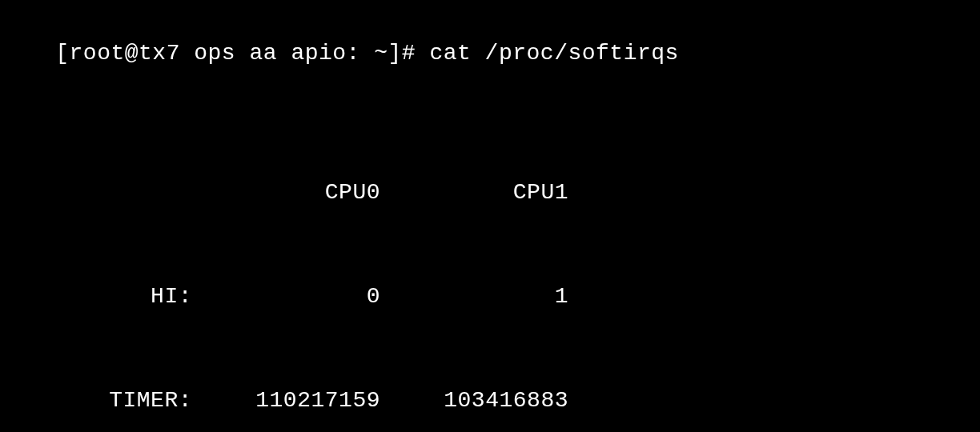 Image resolution: width=980 pixels, height=432 pixels. I want to click on cell-value: 1, so click(474, 296).